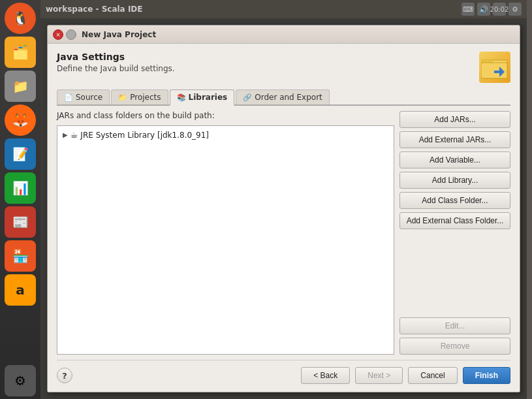  Describe the element at coordinates (455, 232) in the screenshot. I see `button-panel: Add JARs... Add External JARs... Add Var…` at that location.